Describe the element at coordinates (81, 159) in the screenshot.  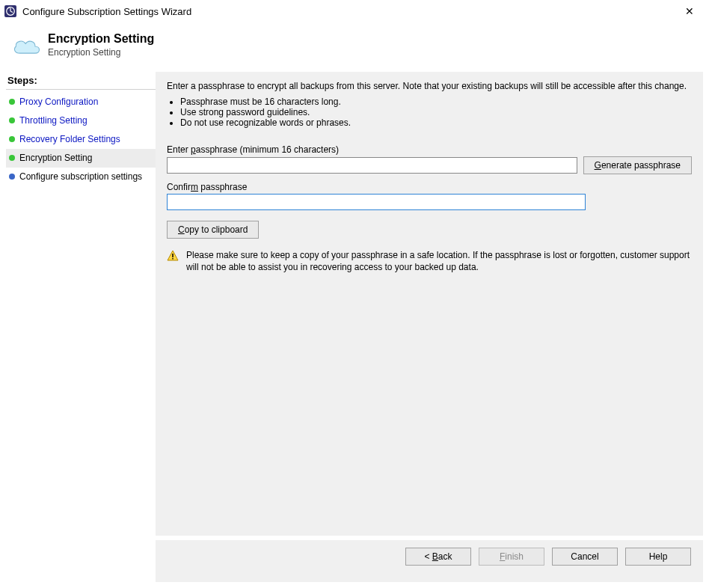
I see `step-encryption-setting: Encryption Setting` at that location.